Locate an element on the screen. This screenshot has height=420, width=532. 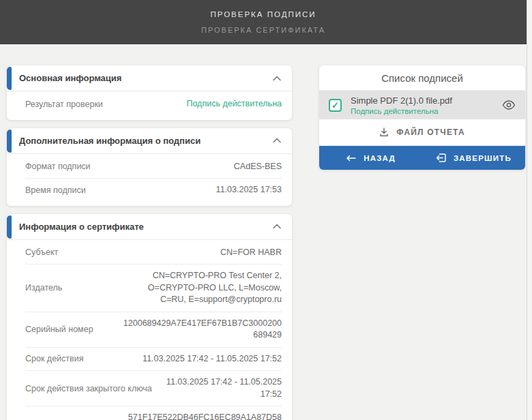
row-label: Срок действия is located at coordinates (55, 359).